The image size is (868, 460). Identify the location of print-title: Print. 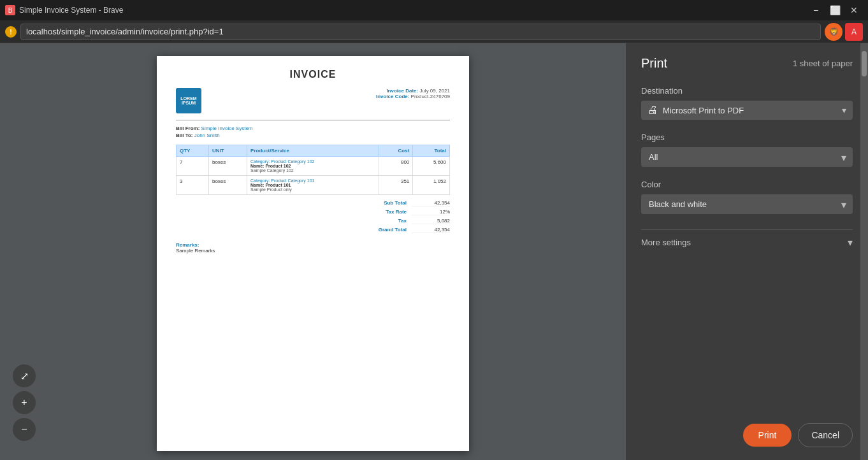
(654, 64).